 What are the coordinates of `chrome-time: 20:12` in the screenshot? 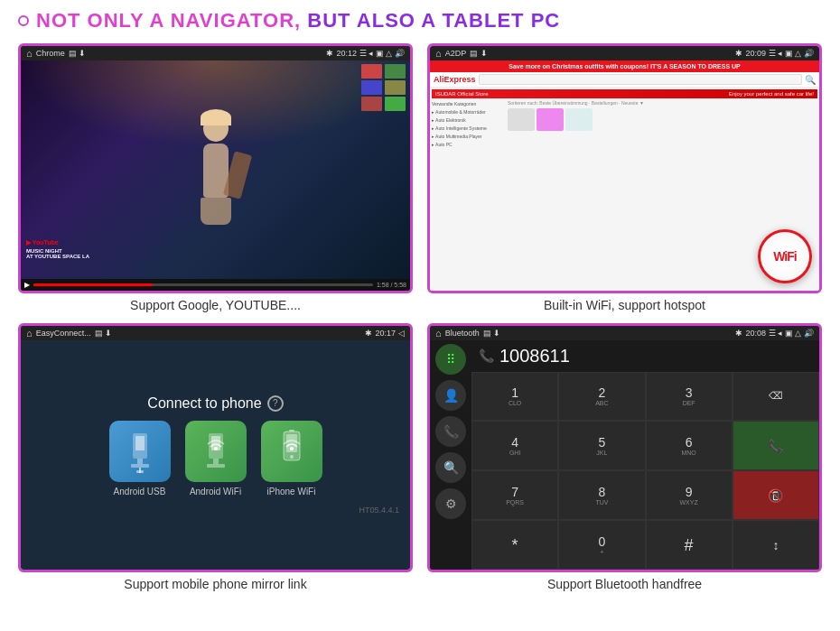 It's located at (347, 53).